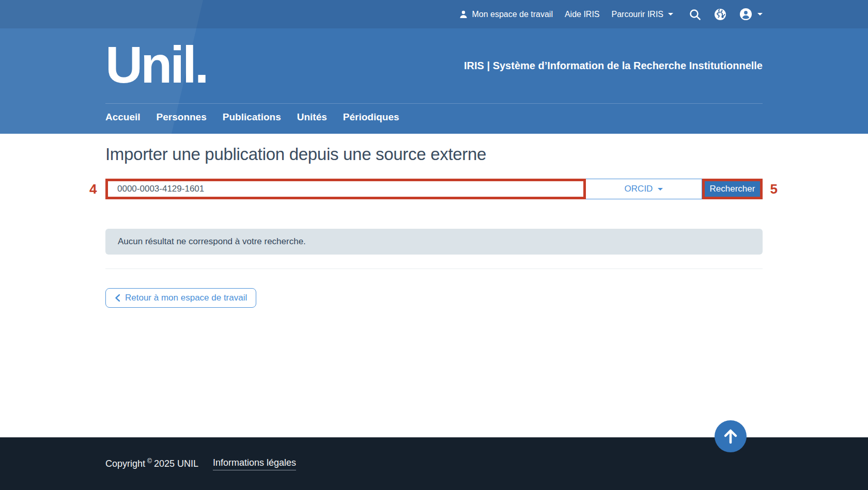  Describe the element at coordinates (186, 298) in the screenshot. I see `back-to-workspace-label: Retour à mon espace de travail` at that location.